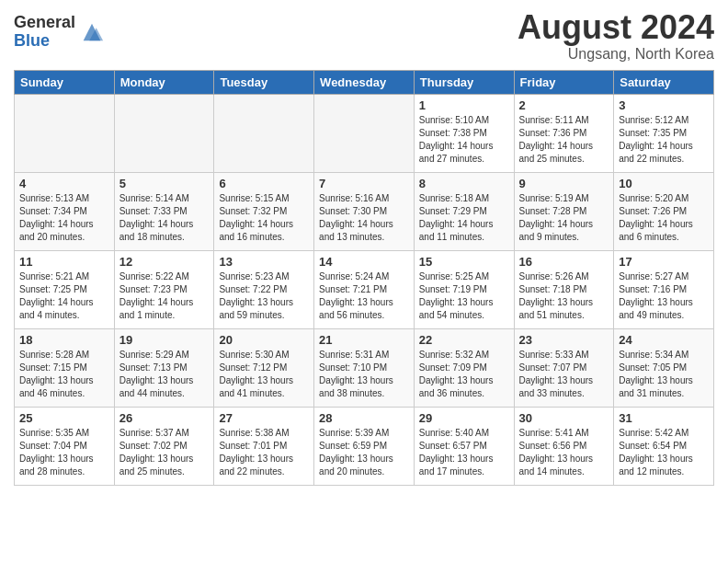 Image resolution: width=728 pixels, height=563 pixels. Describe the element at coordinates (463, 212) in the screenshot. I see `calendar-cell: 8Sunrise: 5:18 AM Sunset: 7:29 PM Daylig…` at that location.